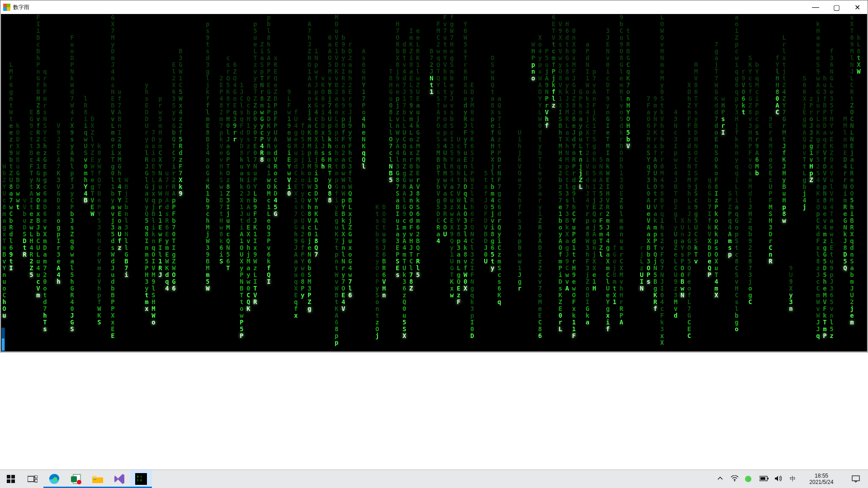  What do you see at coordinates (720, 479) in the screenshot?
I see `chevron-up-icon` at bounding box center [720, 479].